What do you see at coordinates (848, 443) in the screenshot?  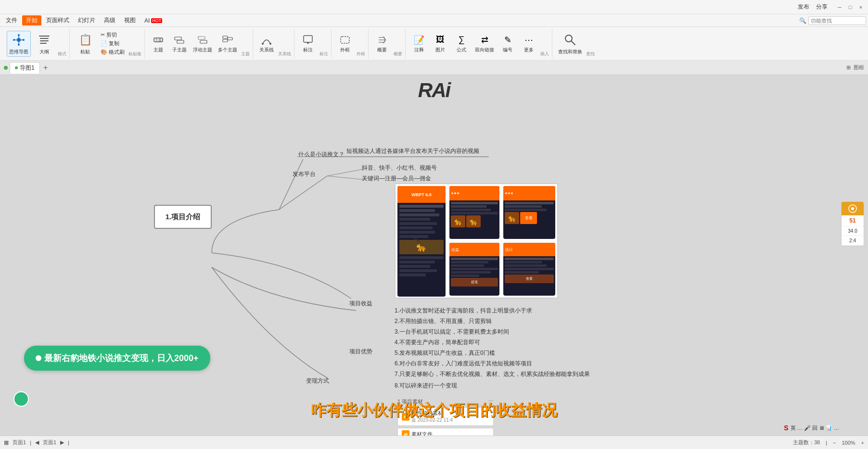 I see `status-zoom: 100%` at bounding box center [848, 443].